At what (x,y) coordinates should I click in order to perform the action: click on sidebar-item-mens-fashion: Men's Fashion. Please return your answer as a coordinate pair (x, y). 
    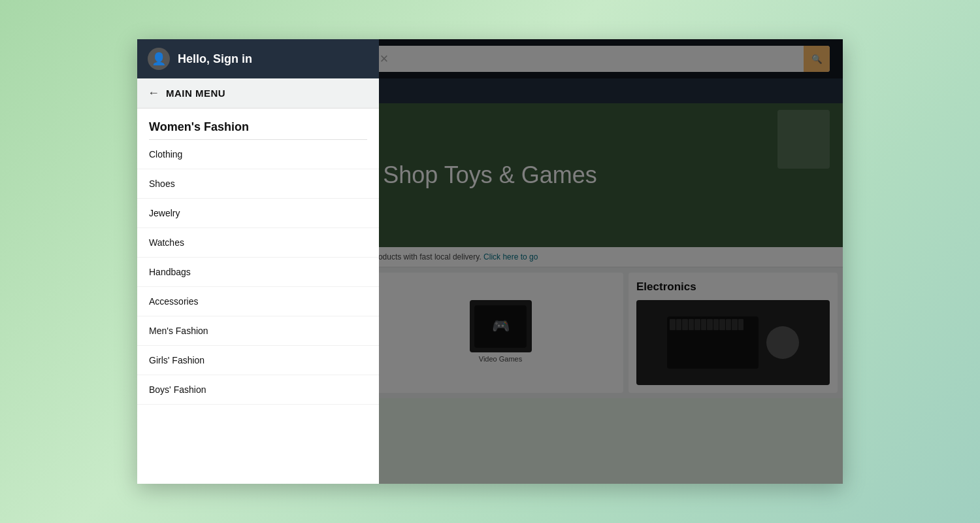
    Looking at the image, I should click on (258, 331).